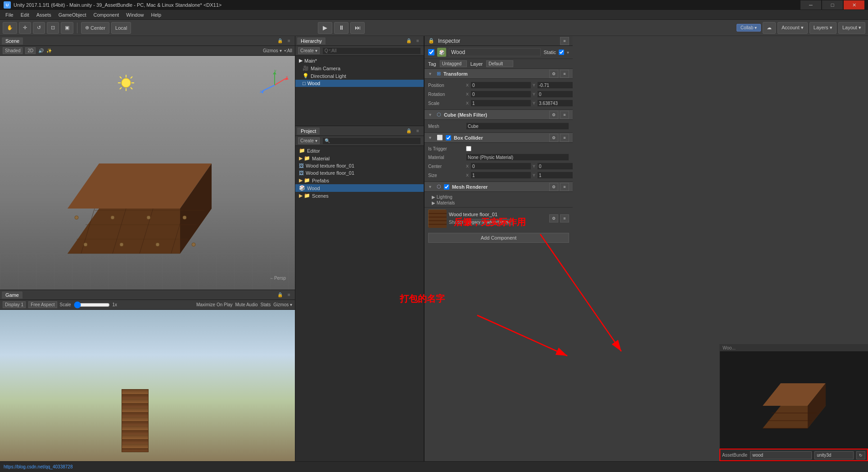 The height and width of the screenshot is (472, 868). What do you see at coordinates (312, 41) in the screenshot?
I see `hierarchy-tab: Hierarchy` at bounding box center [312, 41].